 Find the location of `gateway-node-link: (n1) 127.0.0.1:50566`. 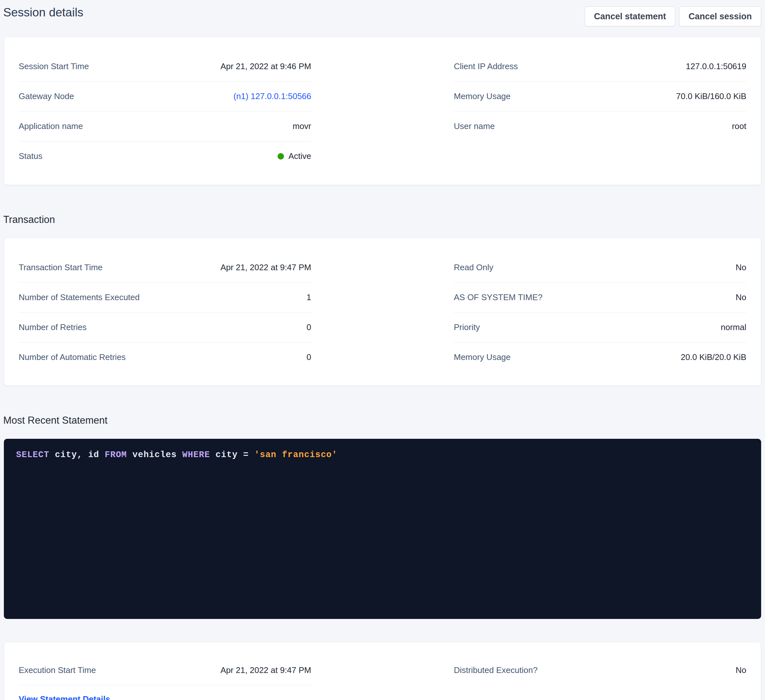

gateway-node-link: (n1) 127.0.0.1:50566 is located at coordinates (272, 96).